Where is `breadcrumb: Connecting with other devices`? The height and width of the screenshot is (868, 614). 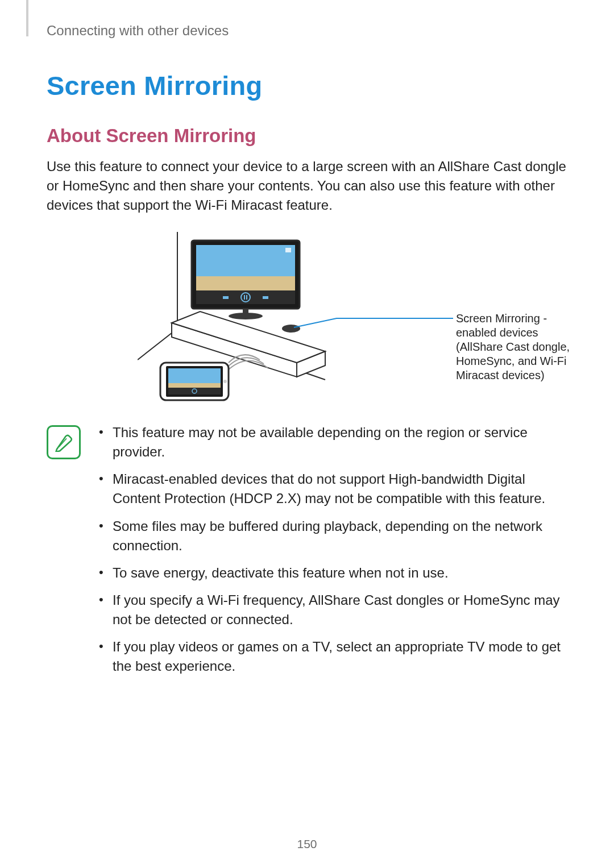
breadcrumb: Connecting with other devices is located at coordinates (307, 31).